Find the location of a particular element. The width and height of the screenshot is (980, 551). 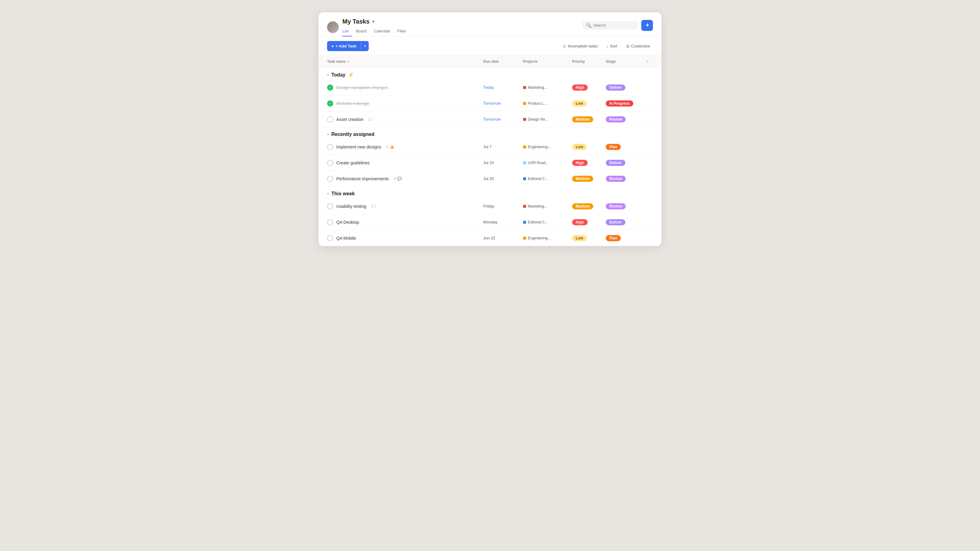

tab-board: Board is located at coordinates (361, 32).